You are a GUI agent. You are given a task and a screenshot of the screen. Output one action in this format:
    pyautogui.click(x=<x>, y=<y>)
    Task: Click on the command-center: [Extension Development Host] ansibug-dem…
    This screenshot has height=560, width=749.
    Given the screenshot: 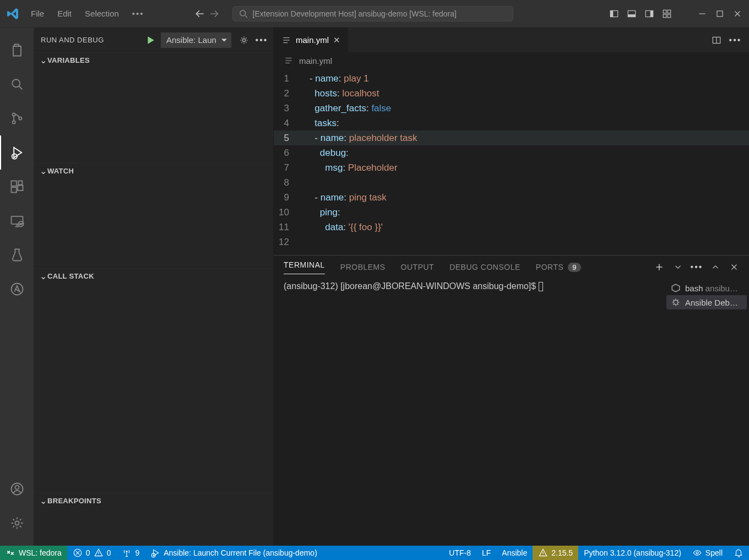 What is the action you would take?
    pyautogui.click(x=373, y=14)
    